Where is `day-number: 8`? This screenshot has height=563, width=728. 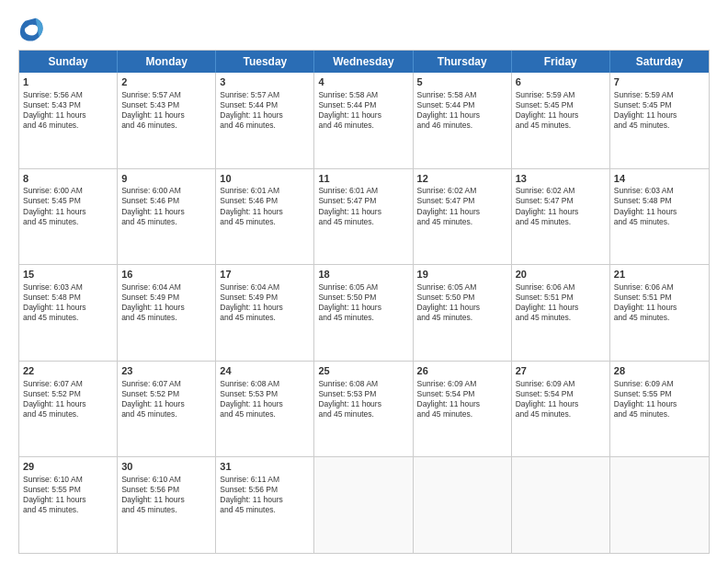
day-number: 8 is located at coordinates (68, 178).